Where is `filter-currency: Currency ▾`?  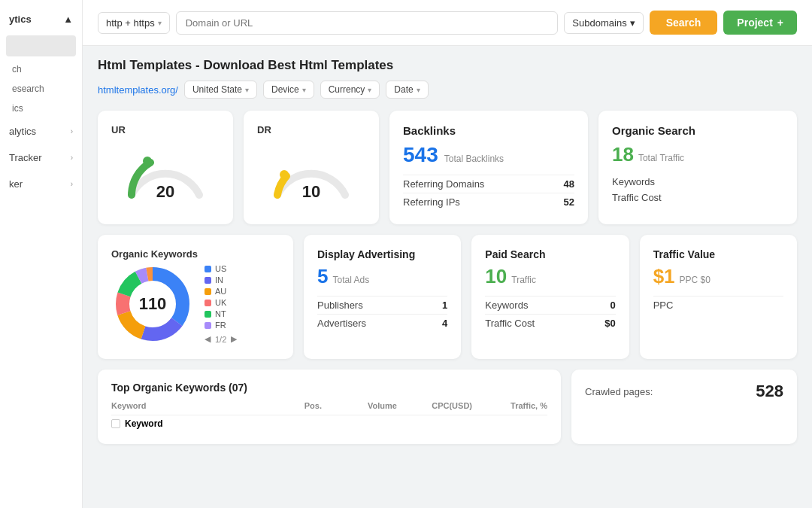 filter-currency: Currency ▾ is located at coordinates (350, 90).